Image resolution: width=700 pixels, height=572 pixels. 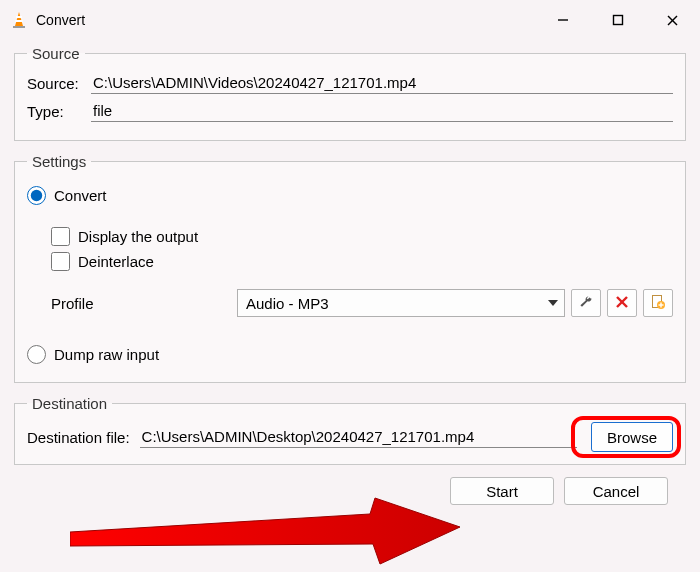 I want to click on dump-raw-label: Dump raw input, so click(x=106, y=354).